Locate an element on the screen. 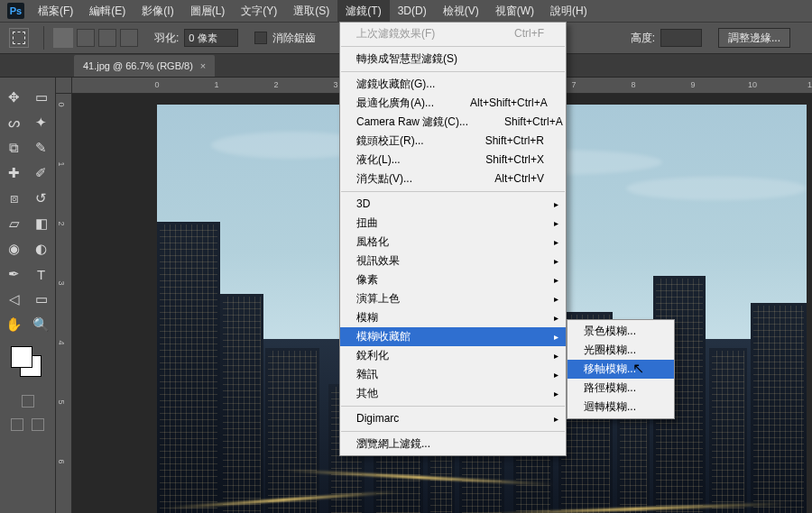 The height and width of the screenshot is (513, 812). close-icon: × is located at coordinates (203, 66).